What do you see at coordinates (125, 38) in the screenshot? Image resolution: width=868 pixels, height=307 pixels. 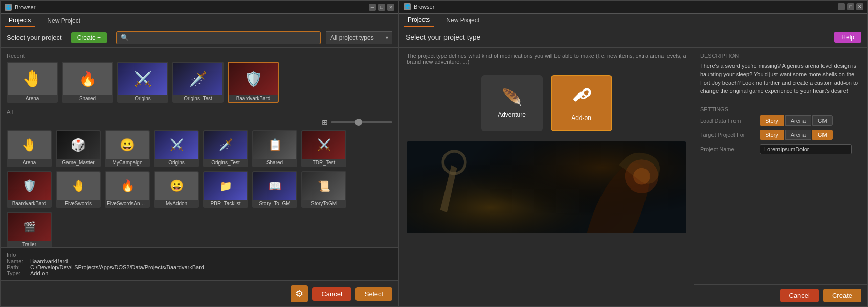 I see `search-icon: 🔍` at bounding box center [125, 38].